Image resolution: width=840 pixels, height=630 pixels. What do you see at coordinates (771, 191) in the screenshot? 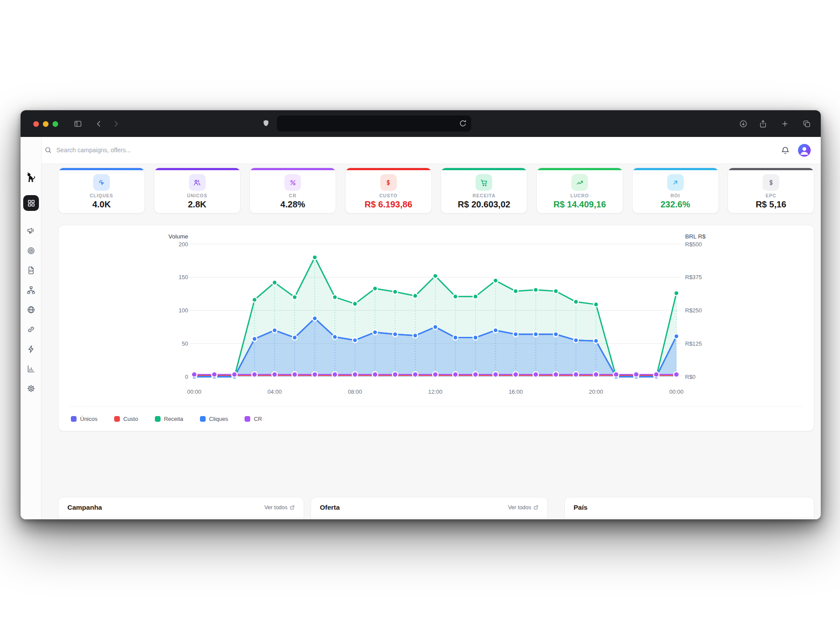
I see `kpi-card-epc: EPCR$ 5,16` at bounding box center [771, 191].